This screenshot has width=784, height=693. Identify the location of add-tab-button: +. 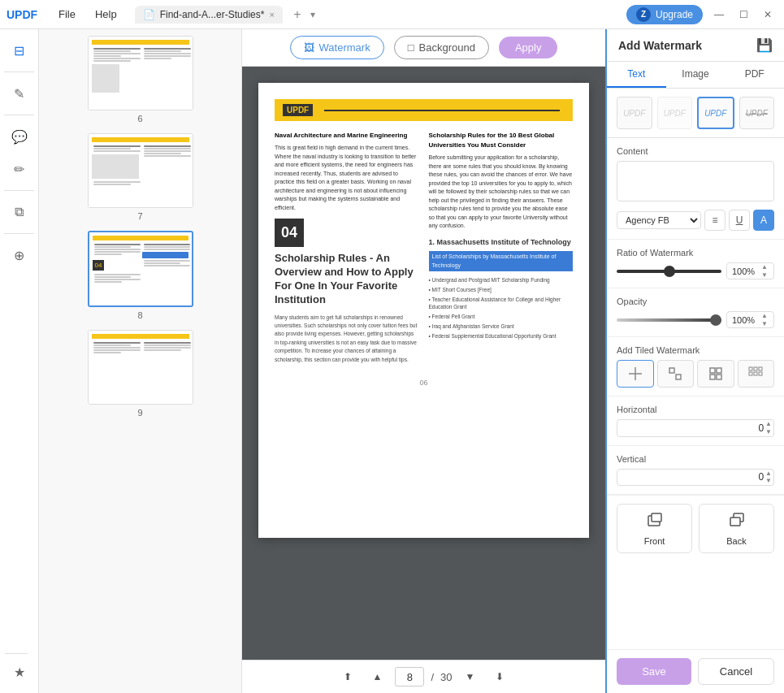
(297, 15).